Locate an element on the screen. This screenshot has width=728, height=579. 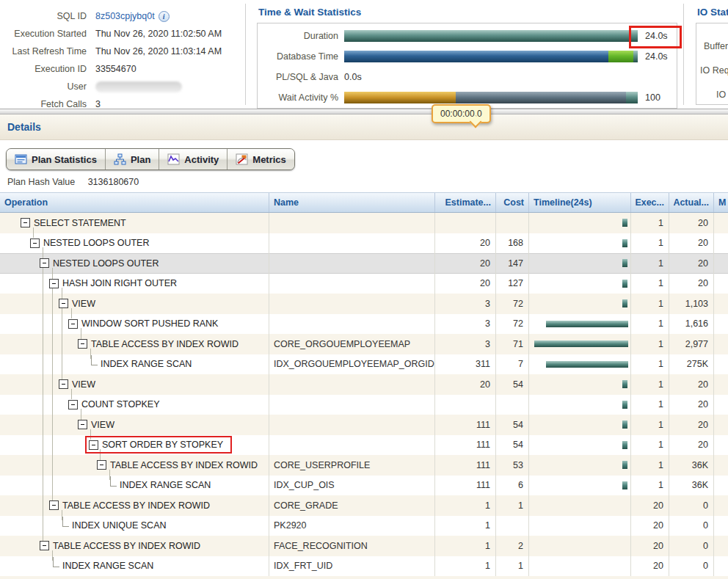
stat-label: Database Time is located at coordinates (298, 57).